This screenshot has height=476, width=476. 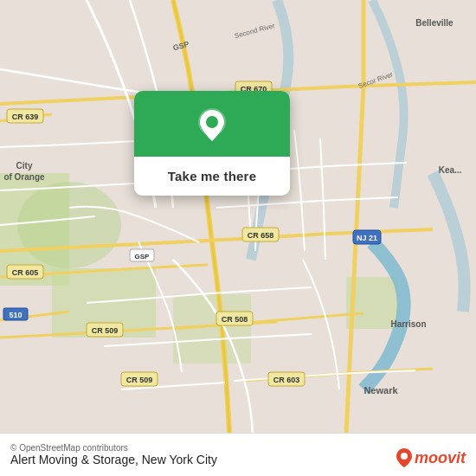 What do you see at coordinates (287, 380) in the screenshot?
I see `svg-text: CR 603` at bounding box center [287, 380].